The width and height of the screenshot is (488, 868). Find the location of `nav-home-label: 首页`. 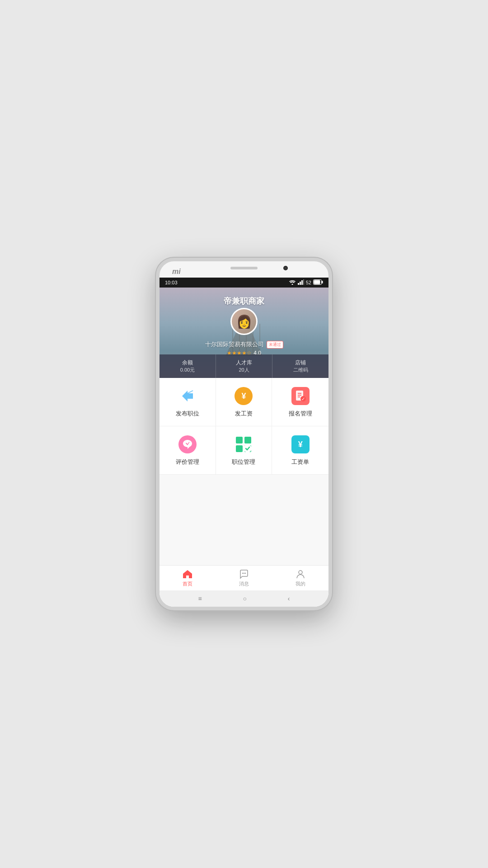

nav-home-label: 首页 is located at coordinates (188, 584).